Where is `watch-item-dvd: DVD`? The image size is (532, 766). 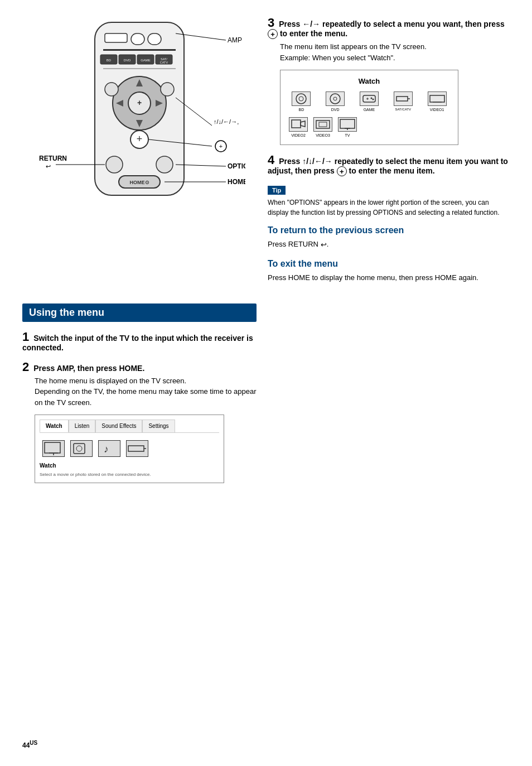
watch-item-dvd: DVD is located at coordinates (336, 103).